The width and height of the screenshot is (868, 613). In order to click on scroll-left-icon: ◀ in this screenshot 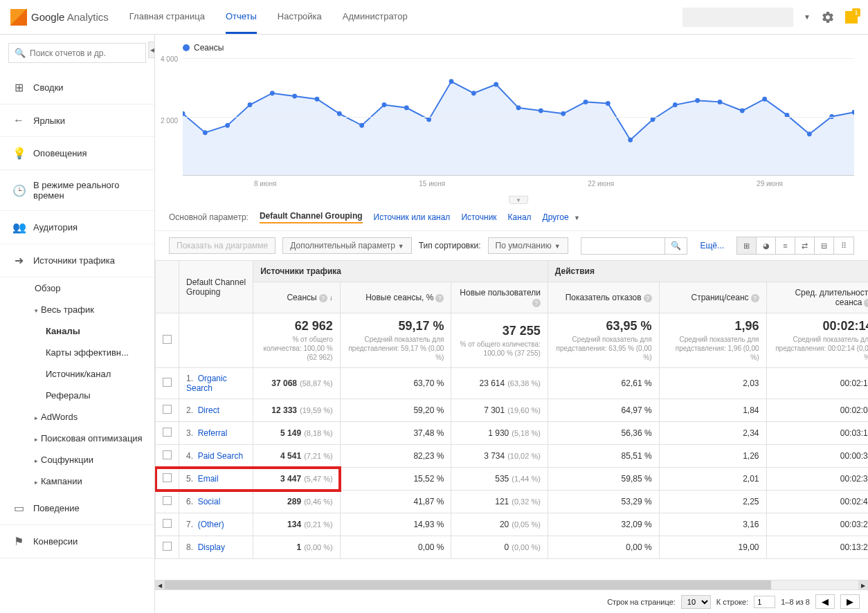, I will do `click(160, 585)`.